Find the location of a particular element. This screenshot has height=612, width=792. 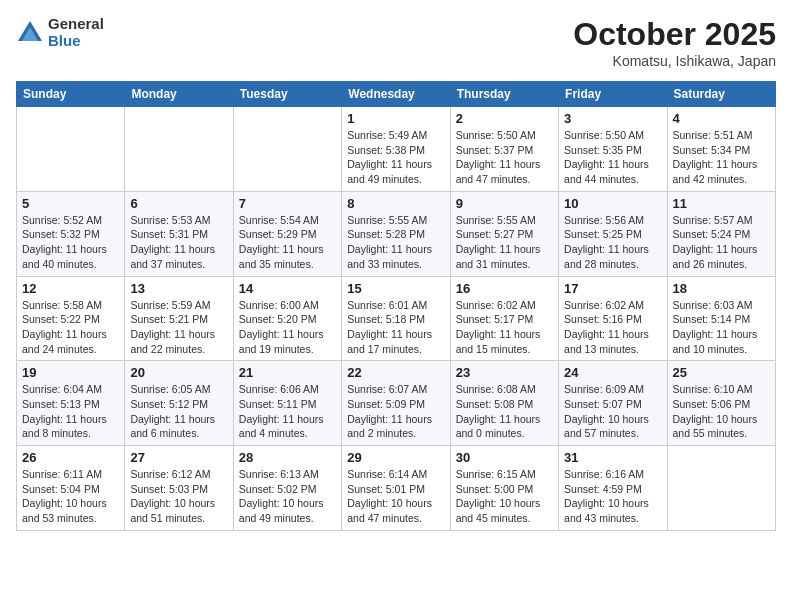

weekday-header-thursday: Thursday is located at coordinates (504, 94).